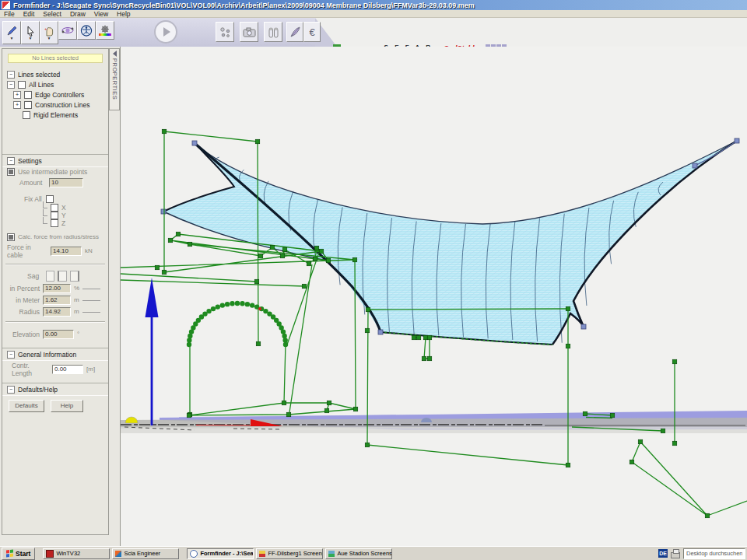 The image size is (747, 560). What do you see at coordinates (114, 79) in the screenshot?
I see `properties-tab: PROPERTIES` at bounding box center [114, 79].